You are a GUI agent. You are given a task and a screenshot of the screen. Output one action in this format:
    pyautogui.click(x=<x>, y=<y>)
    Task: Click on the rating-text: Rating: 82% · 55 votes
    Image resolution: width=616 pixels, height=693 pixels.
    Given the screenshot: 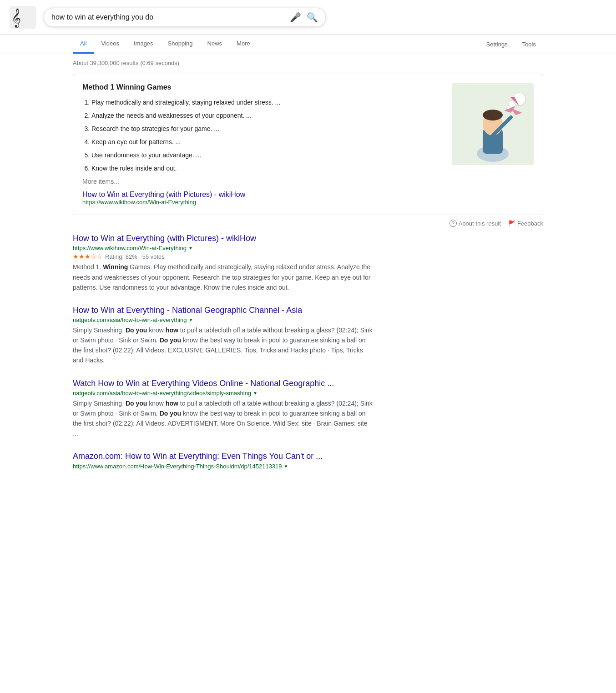 What is the action you would take?
    pyautogui.click(x=135, y=256)
    